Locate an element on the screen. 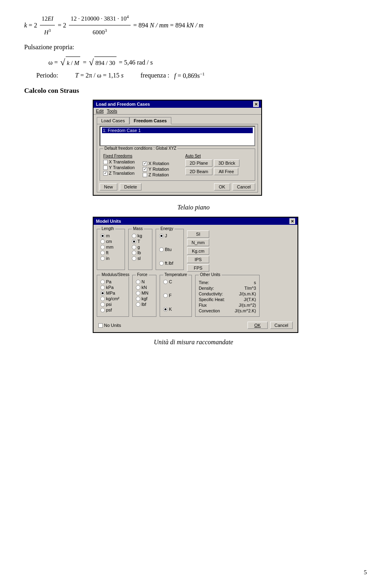  force-N-radio is located at coordinates (138, 282).